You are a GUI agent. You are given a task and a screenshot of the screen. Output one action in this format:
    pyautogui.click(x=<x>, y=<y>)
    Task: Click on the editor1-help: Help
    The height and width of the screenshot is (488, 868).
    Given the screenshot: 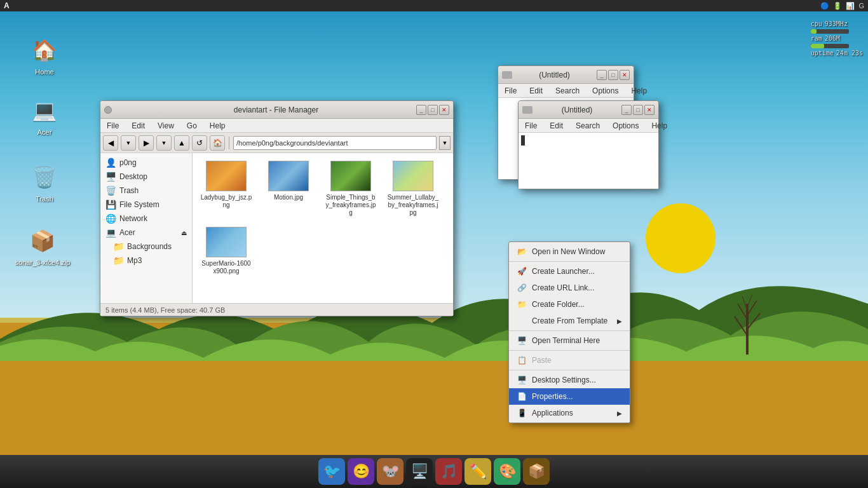 What is the action you would take?
    pyautogui.click(x=639, y=91)
    